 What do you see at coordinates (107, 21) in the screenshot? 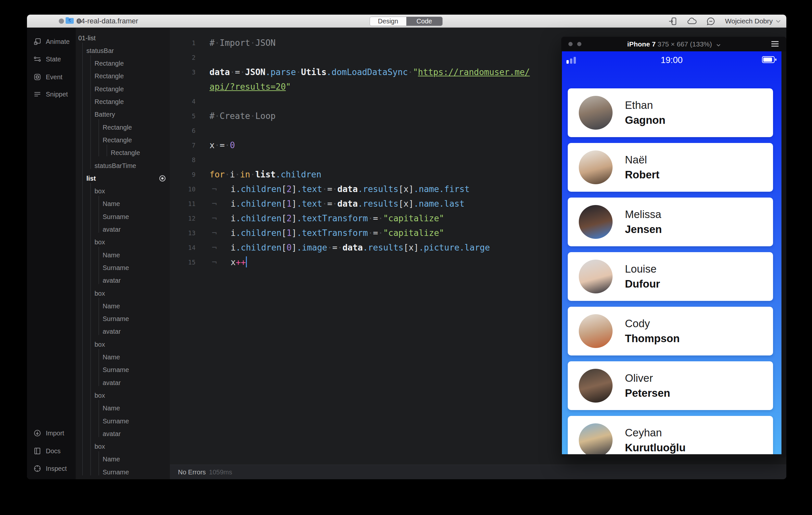
I see `document-title-text: 04-real-data.framer` at bounding box center [107, 21].